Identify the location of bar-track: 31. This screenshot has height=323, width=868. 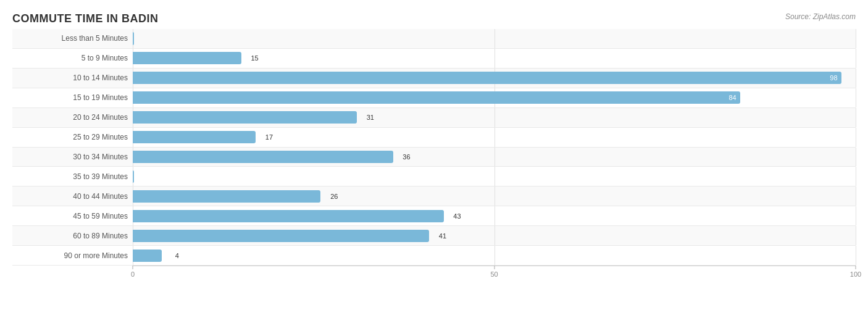
(494, 117).